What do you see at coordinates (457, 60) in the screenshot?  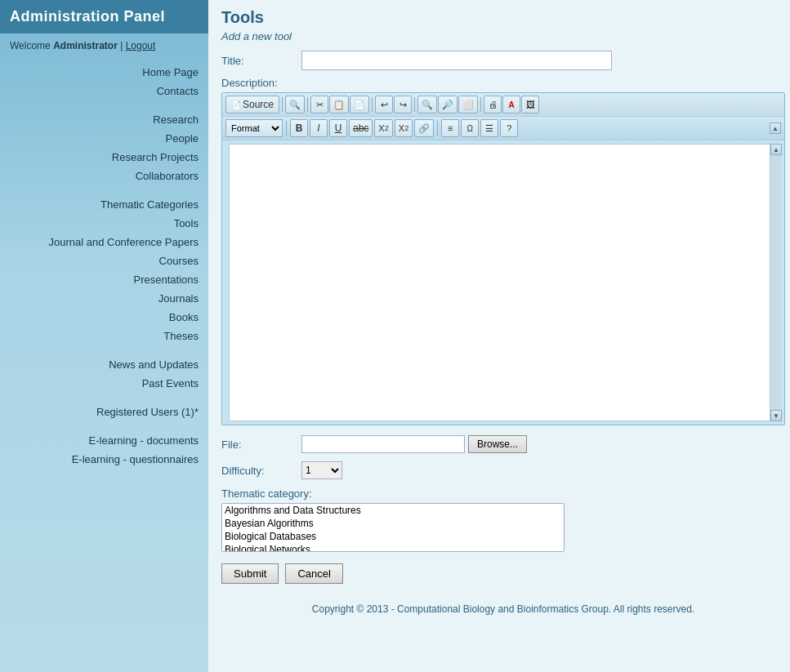 I see `title-input` at bounding box center [457, 60].